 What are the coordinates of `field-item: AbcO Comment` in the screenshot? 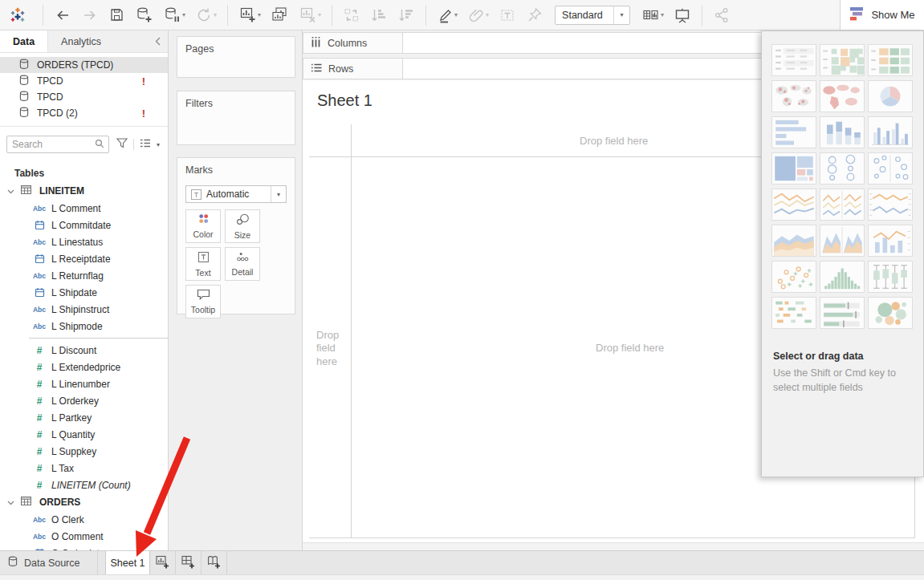 It's located at (83, 536).